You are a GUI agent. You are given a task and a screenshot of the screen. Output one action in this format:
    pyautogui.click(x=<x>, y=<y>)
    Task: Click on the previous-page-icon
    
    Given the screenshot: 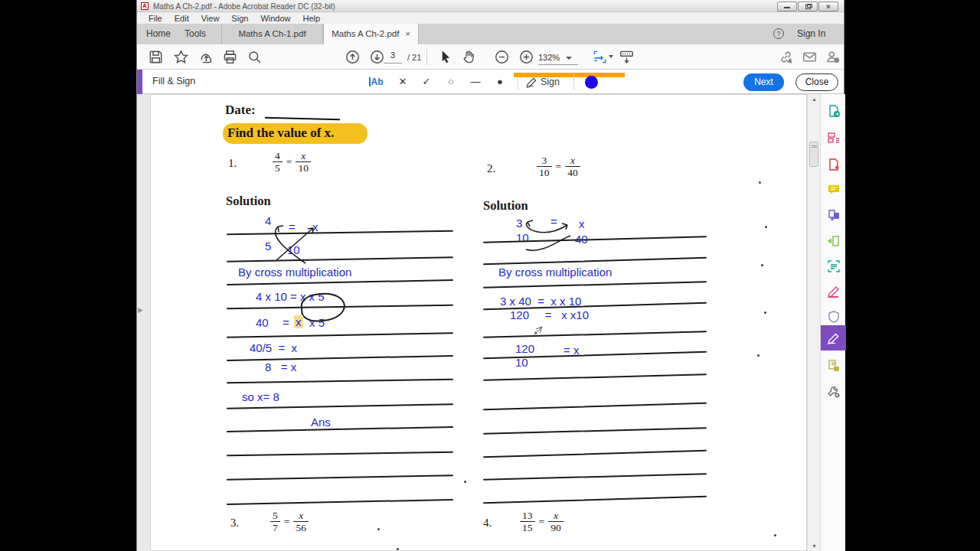 What is the action you would take?
    pyautogui.click(x=352, y=57)
    